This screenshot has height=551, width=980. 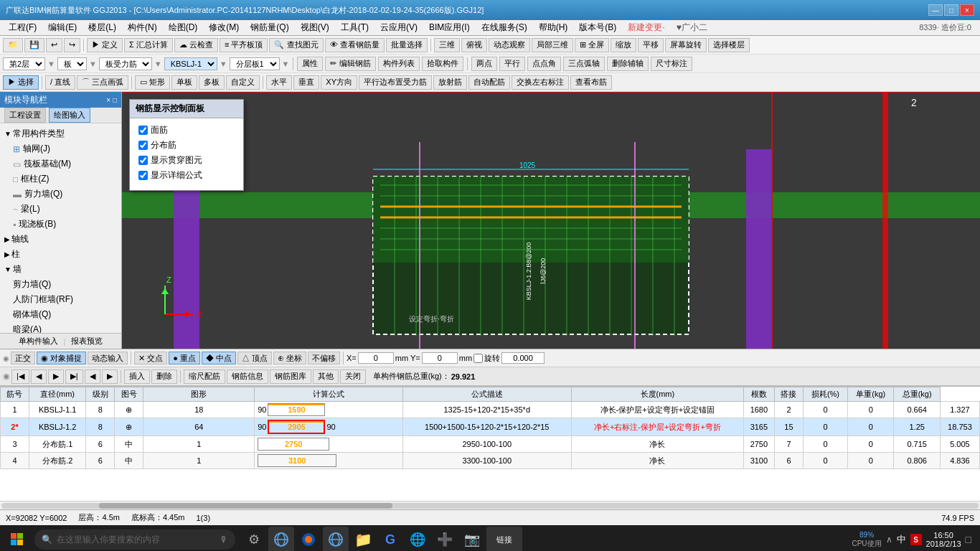 What do you see at coordinates (449, 27) in the screenshot?
I see `menu-bim: BIM应用(I)` at bounding box center [449, 27].